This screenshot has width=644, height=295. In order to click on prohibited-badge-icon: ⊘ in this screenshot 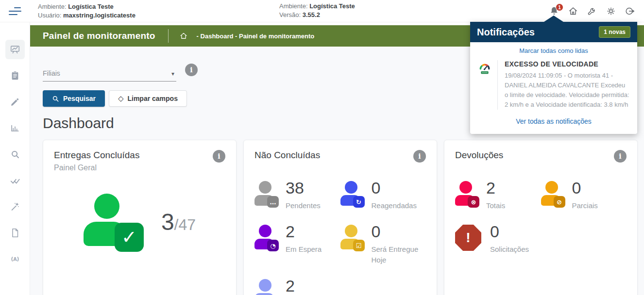, I will do `click(559, 202)`.